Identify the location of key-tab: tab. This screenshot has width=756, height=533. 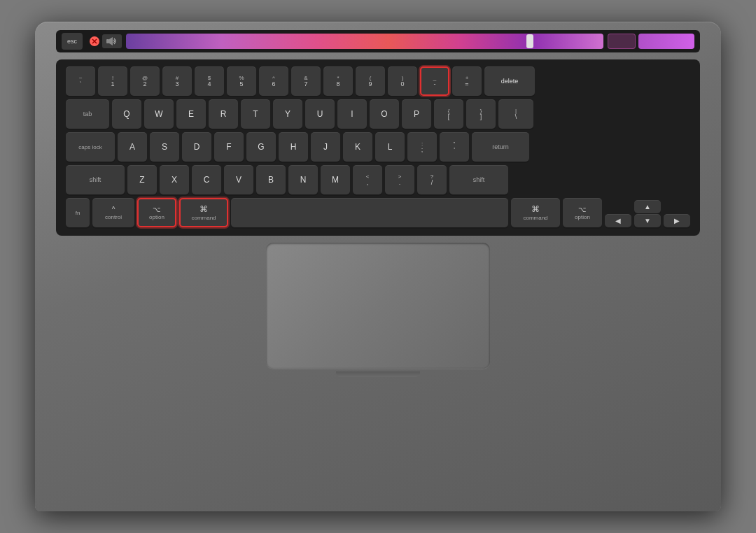
(88, 114).